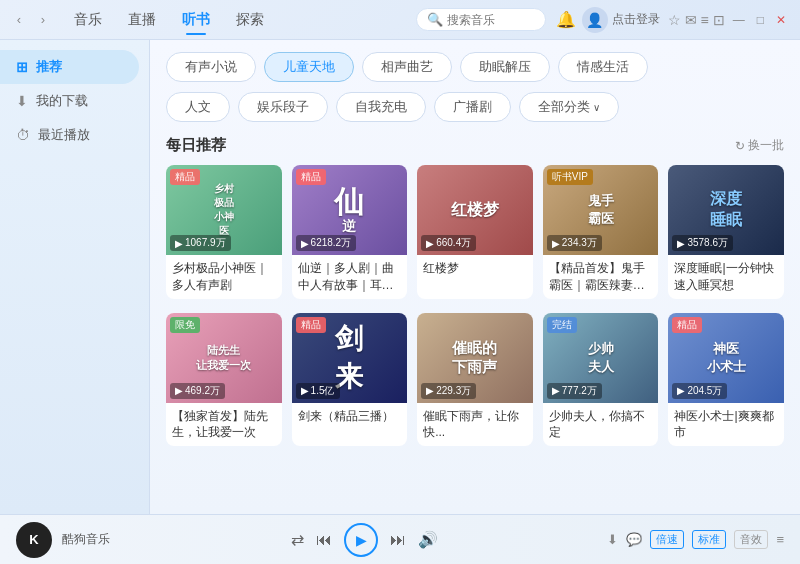 The image size is (800, 564). What do you see at coordinates (566, 20) in the screenshot?
I see `topbar-icons: 🔔` at bounding box center [566, 20].